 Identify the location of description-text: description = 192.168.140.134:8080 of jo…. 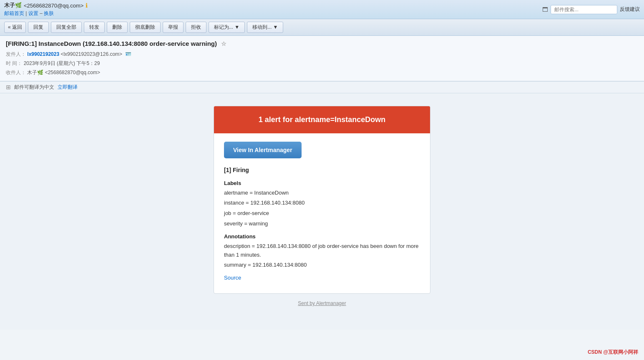
(322, 251).